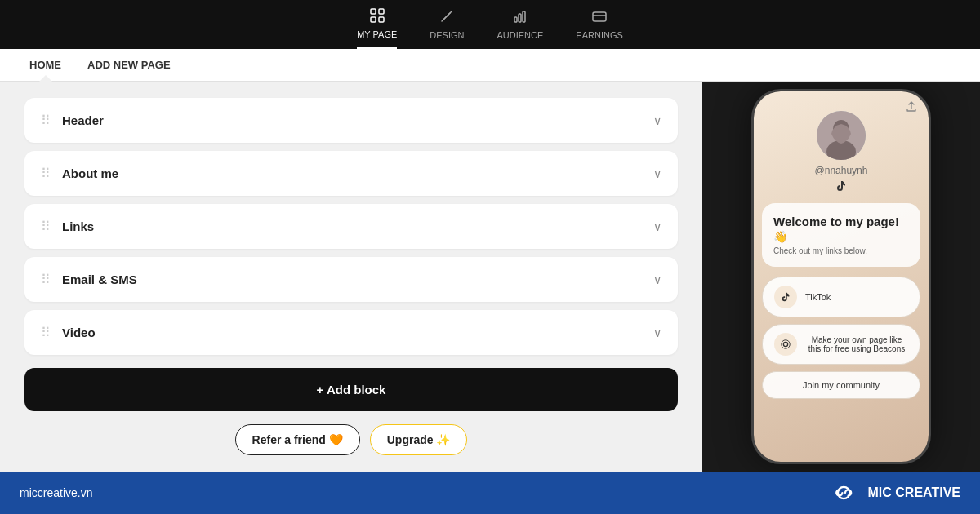 Image resolution: width=980 pixels, height=514 pixels. I want to click on phone-welcome-sub: Check out my links below., so click(841, 251).